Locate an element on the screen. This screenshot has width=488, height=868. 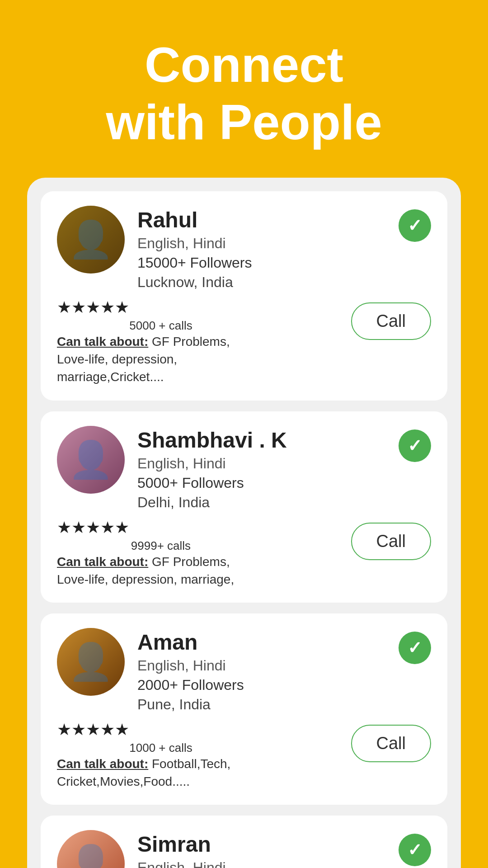
person-name-aman: Aman is located at coordinates (284, 642).